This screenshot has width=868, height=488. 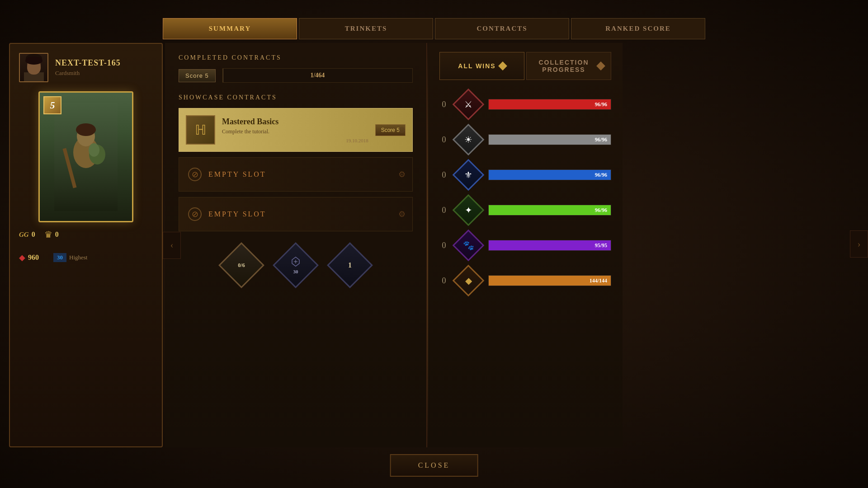 What do you see at coordinates (525, 104) in the screenshot?
I see `faction-row-0: 0 ⚔ 96/96` at bounding box center [525, 104].